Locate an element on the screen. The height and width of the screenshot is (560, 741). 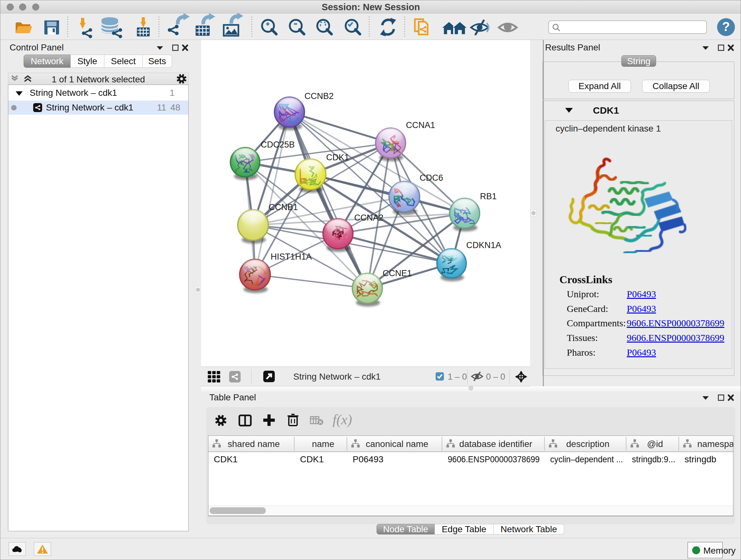
svg-text: @id is located at coordinates (655, 444).